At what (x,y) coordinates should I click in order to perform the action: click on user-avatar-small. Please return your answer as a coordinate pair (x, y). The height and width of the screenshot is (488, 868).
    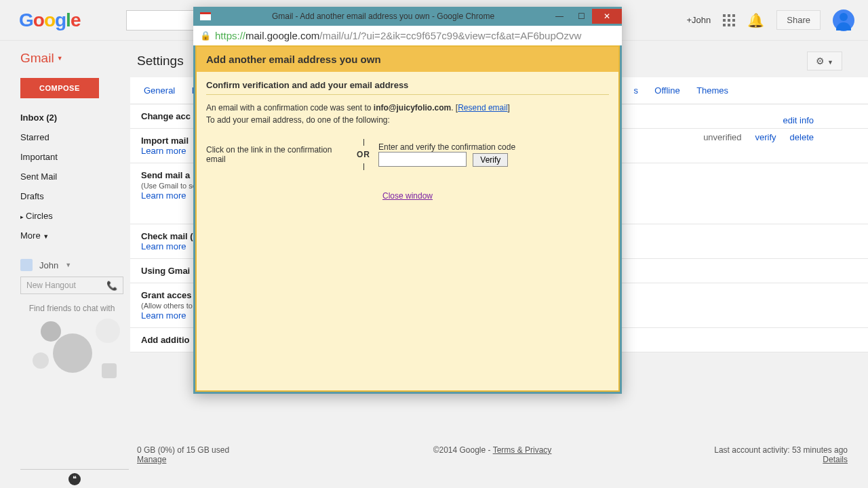
    Looking at the image, I should click on (26, 265).